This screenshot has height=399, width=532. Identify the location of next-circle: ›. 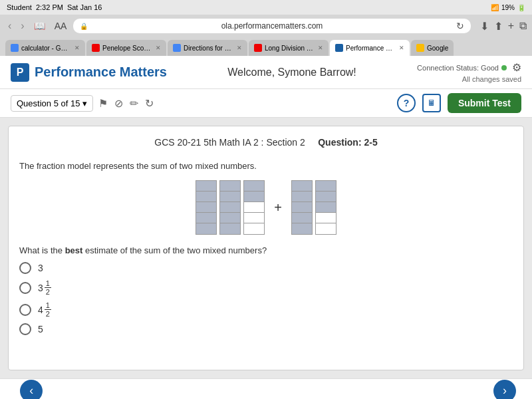
(505, 390).